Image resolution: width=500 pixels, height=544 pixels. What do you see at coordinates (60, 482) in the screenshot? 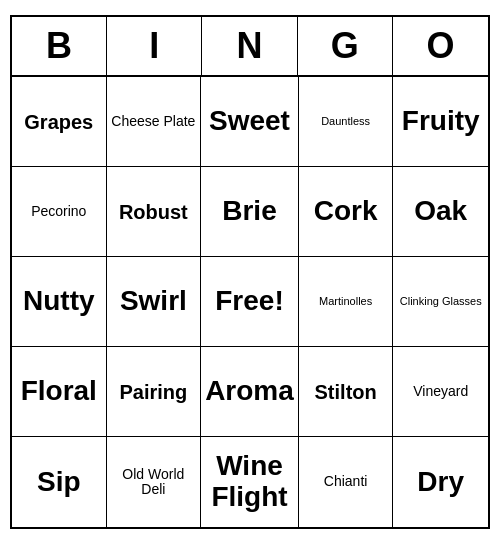
I see `bingo-cell: Sip` at bounding box center [60, 482].